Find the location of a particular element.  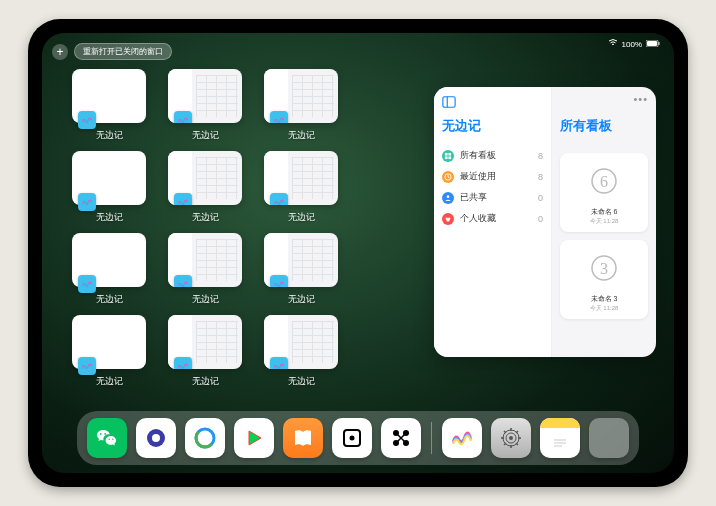

sidebar-item-clock: 最近使用8 is located at coordinates (492, 176).